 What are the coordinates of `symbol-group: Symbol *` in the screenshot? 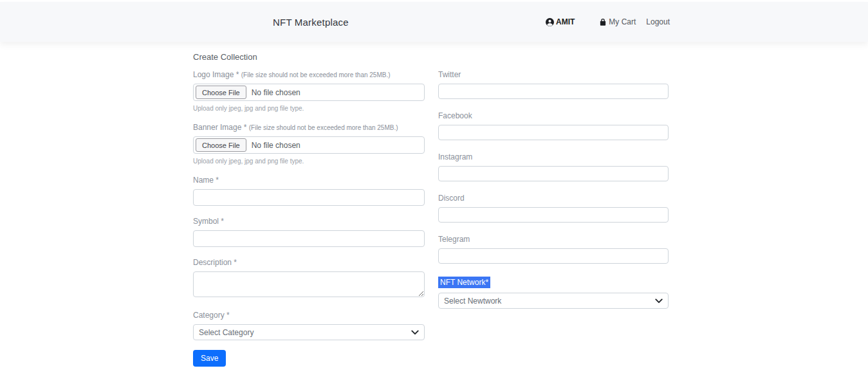 It's located at (309, 232).